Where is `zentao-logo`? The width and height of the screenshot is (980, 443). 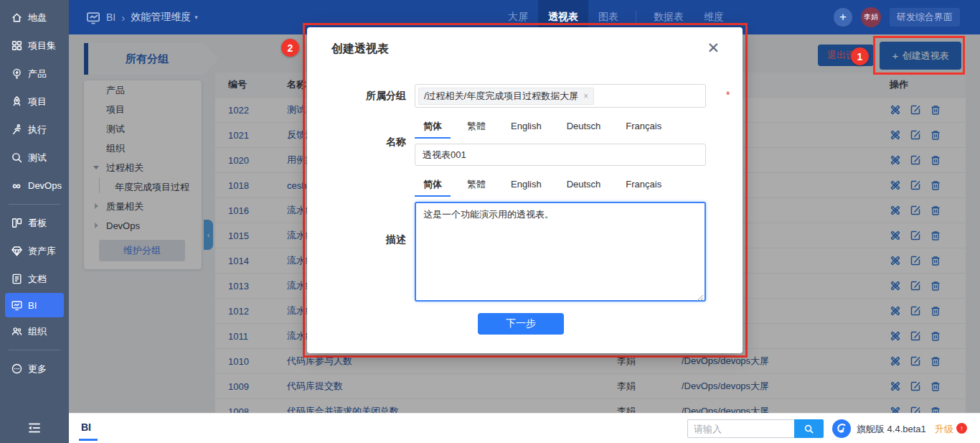 zentao-logo is located at coordinates (842, 429).